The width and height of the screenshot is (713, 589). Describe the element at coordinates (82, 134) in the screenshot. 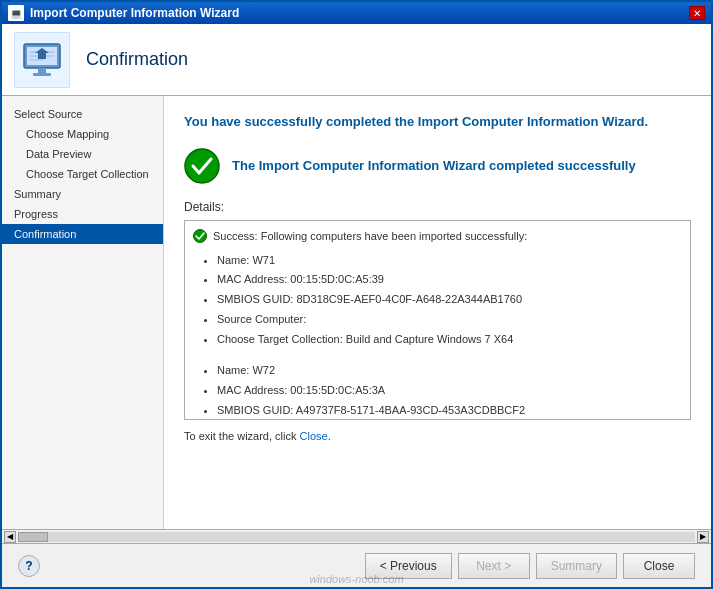

I see `sidebar-item-choose-mapping: Choose Mapping` at that location.